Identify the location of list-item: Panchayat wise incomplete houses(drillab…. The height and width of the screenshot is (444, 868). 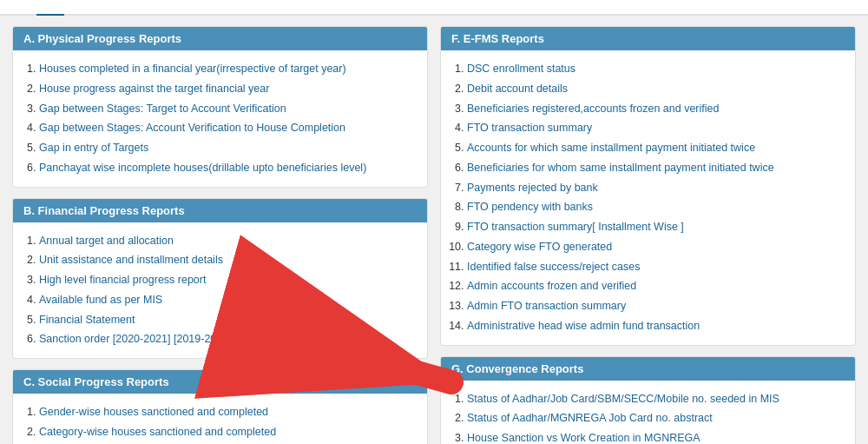
(227, 169).